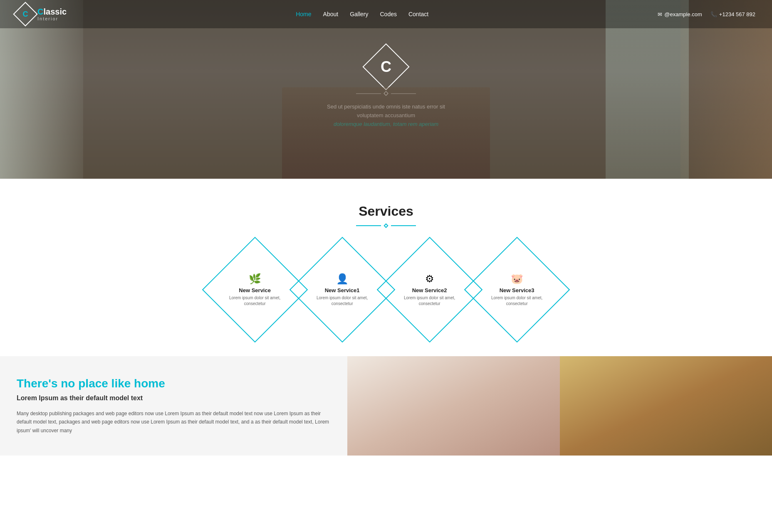 This screenshot has height=532, width=772. Describe the element at coordinates (706, 14) in the screenshot. I see `nav-contact: ✉ @example.com 📞 +1234 567 892` at that location.